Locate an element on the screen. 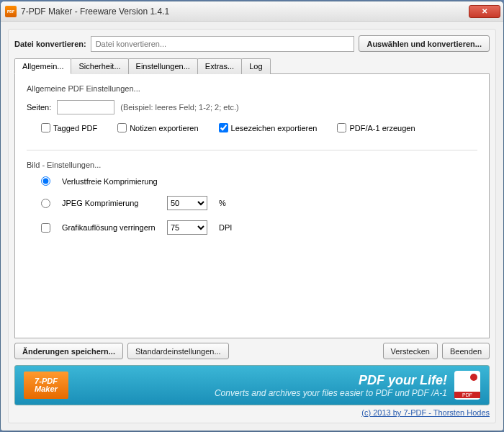  close-button: ✕ is located at coordinates (485, 12).